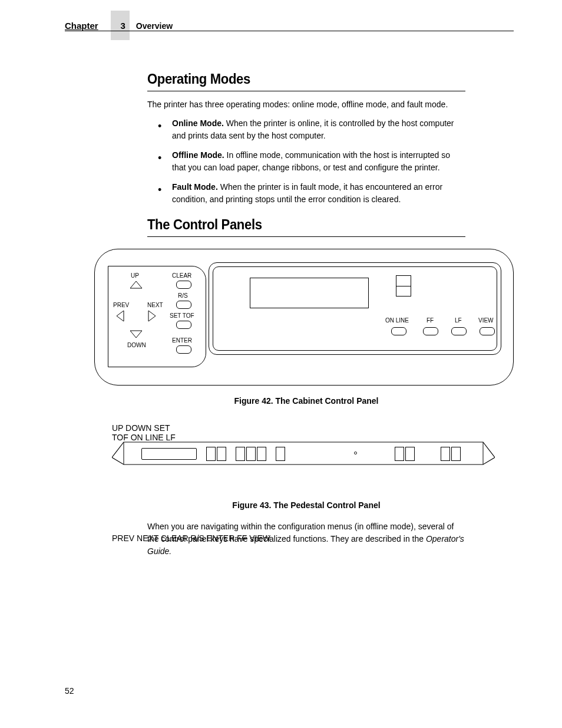  I want to click on header-rule, so click(289, 31).